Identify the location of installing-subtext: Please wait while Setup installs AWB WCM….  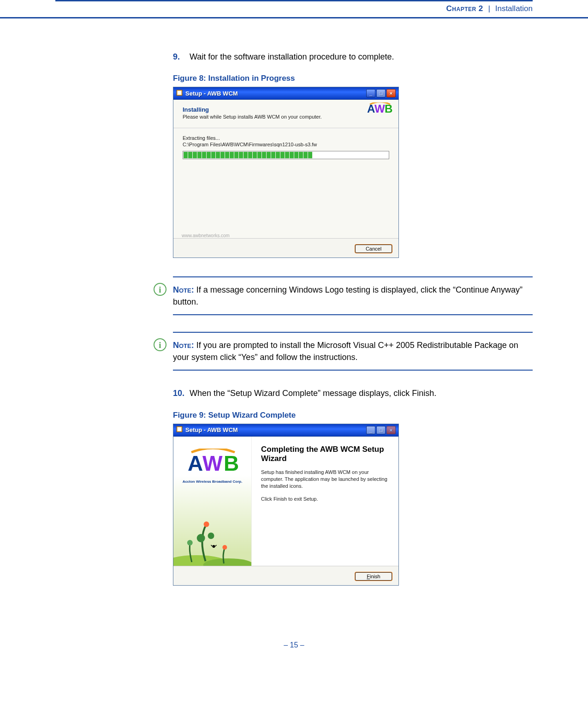
(286, 117).